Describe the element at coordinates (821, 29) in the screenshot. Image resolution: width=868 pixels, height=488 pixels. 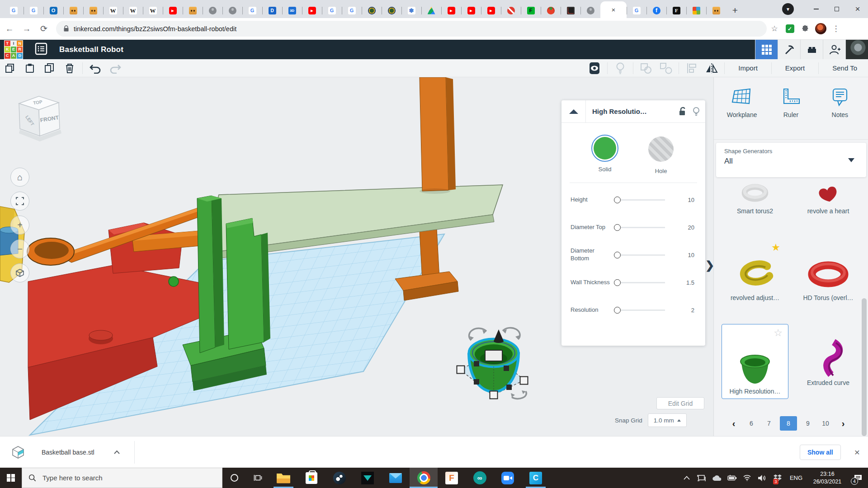
I see `profile-avatar` at that location.